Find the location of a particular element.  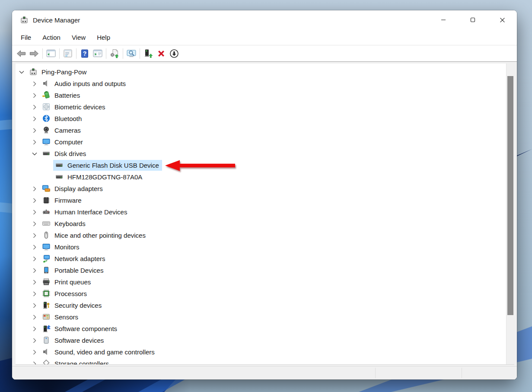

tree-item-label: Network adapters is located at coordinates (80, 258).